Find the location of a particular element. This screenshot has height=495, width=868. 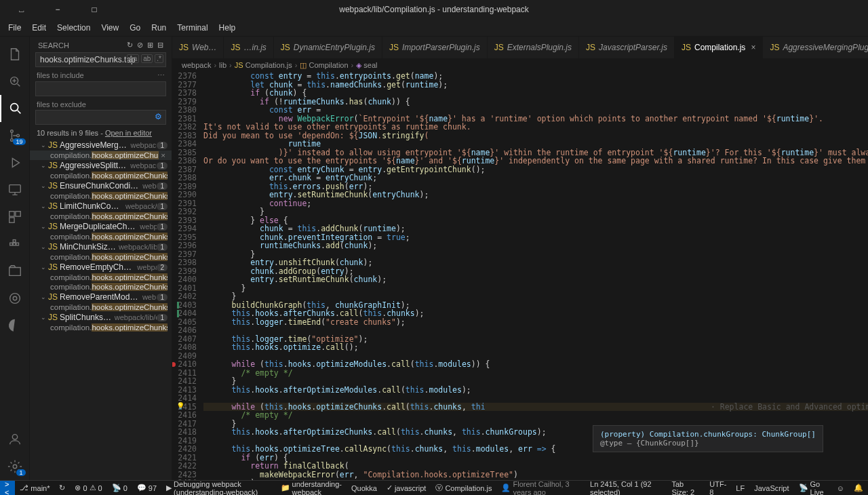

clear-icon: ⊘ is located at coordinates (140, 45).